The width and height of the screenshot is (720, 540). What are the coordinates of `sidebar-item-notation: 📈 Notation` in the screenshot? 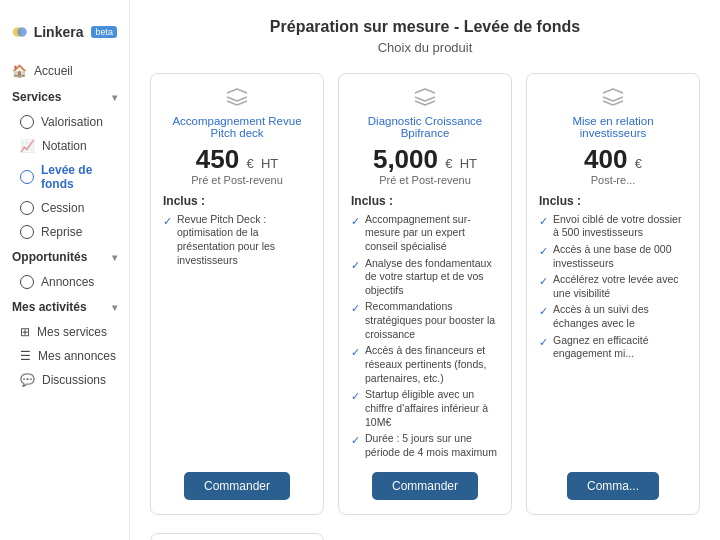 It's located at (64, 146).